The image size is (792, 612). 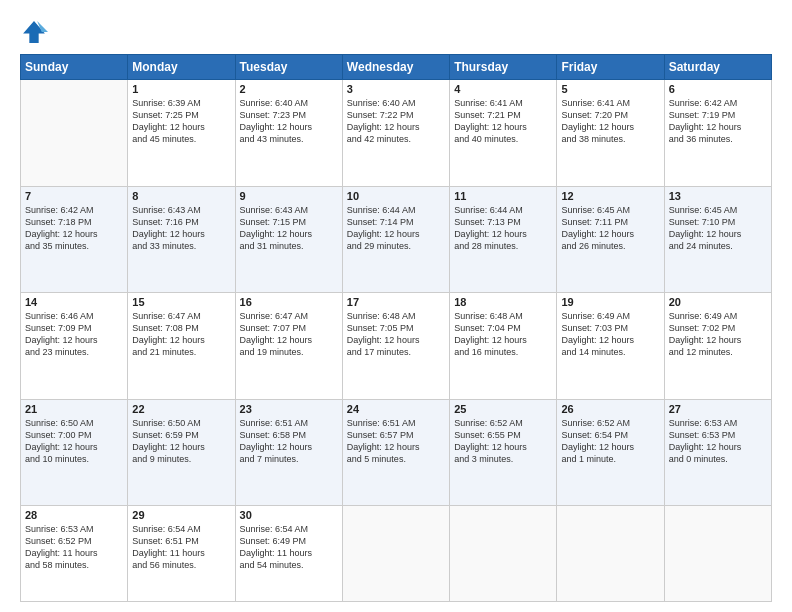 I want to click on calendar-cell: 24Sunrise: 6:51 AM Sunset: 6:57 PM Dayli…, so click(x=396, y=452).